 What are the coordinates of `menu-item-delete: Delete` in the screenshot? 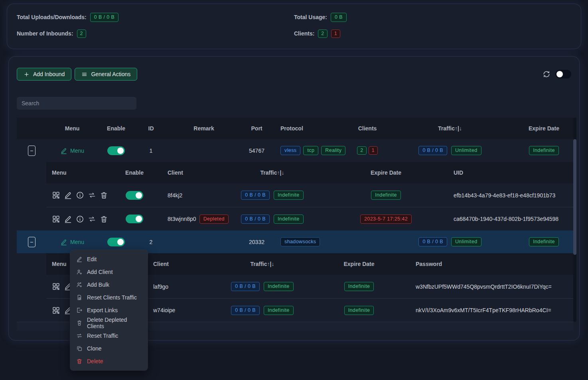 It's located at (109, 361).